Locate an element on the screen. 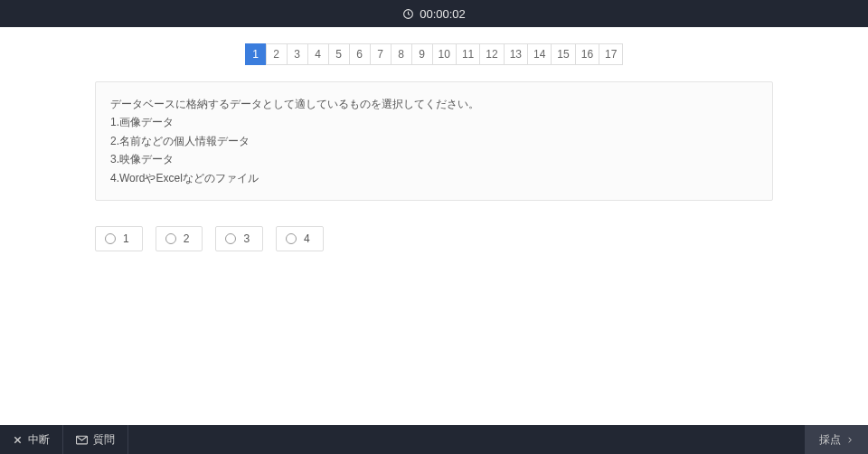  clock-icon is located at coordinates (409, 14).